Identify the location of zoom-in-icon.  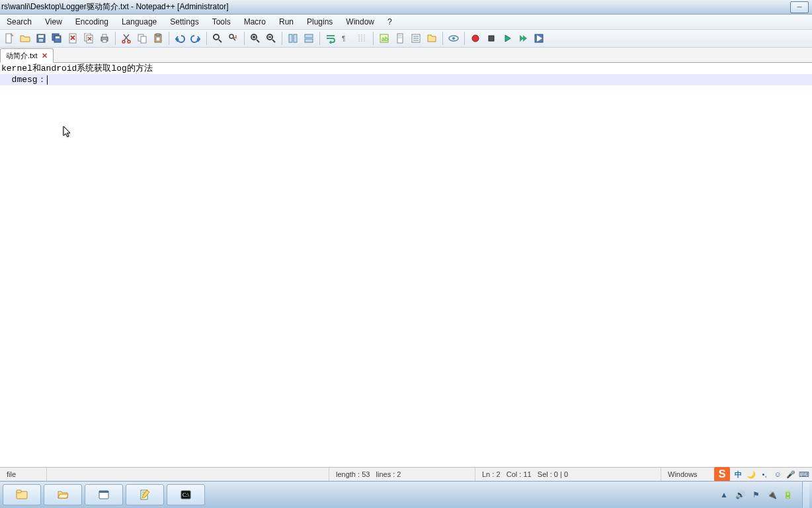
(255, 38).